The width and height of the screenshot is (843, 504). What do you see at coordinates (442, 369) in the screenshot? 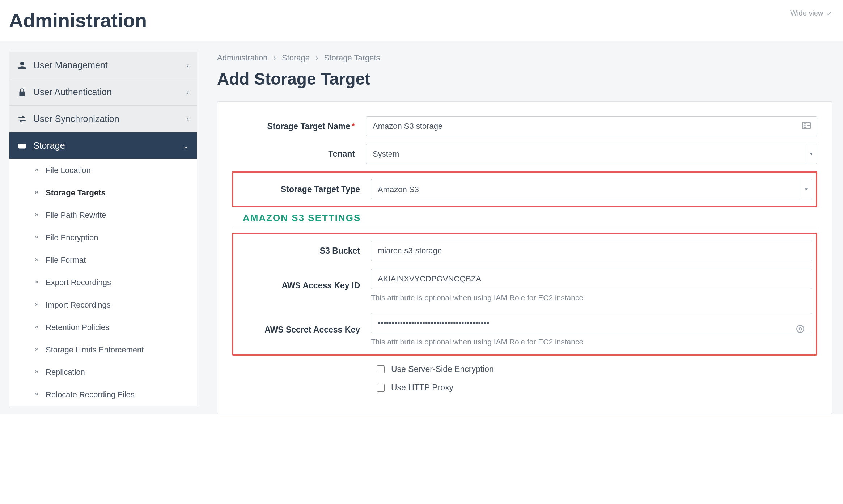
I see `label-sse: Use Server-Side Encryption` at bounding box center [442, 369].